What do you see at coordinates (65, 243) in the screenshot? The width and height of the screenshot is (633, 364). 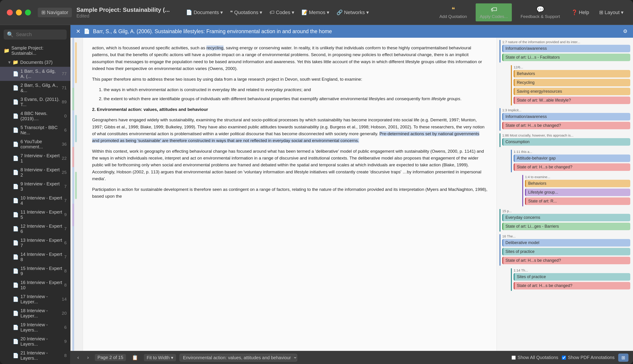 I see `doc-13-count: 6` at bounding box center [65, 243].